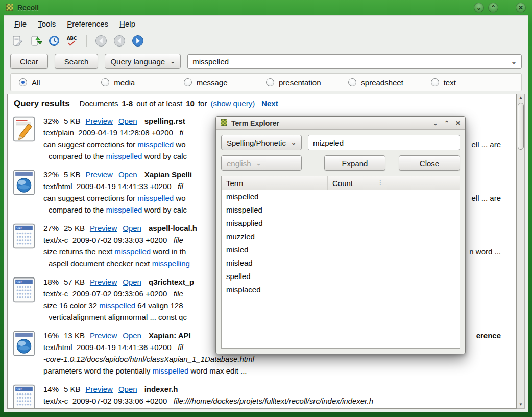 The image size is (532, 417). Describe the element at coordinates (266, 8) in the screenshot. I see `window-titlebar: Recoll ⌄ ⌃ ✕` at that location.